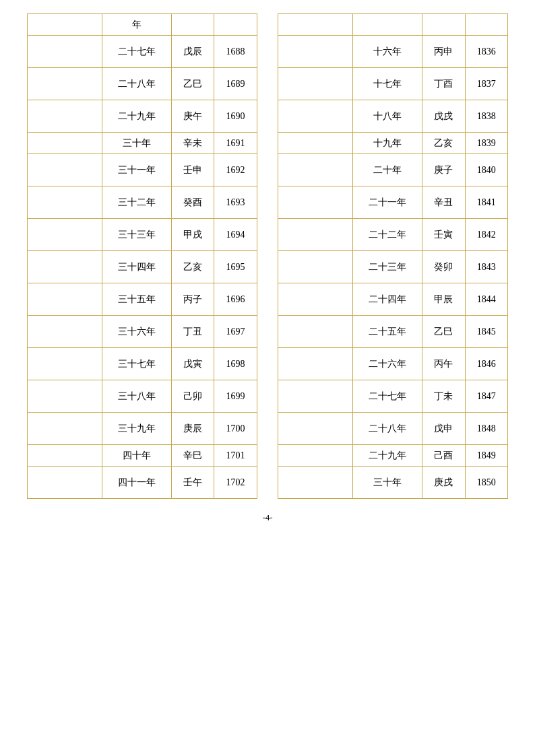  What do you see at coordinates (388, 84) in the screenshot?
I see `year-cell2: 十七年` at bounding box center [388, 84].